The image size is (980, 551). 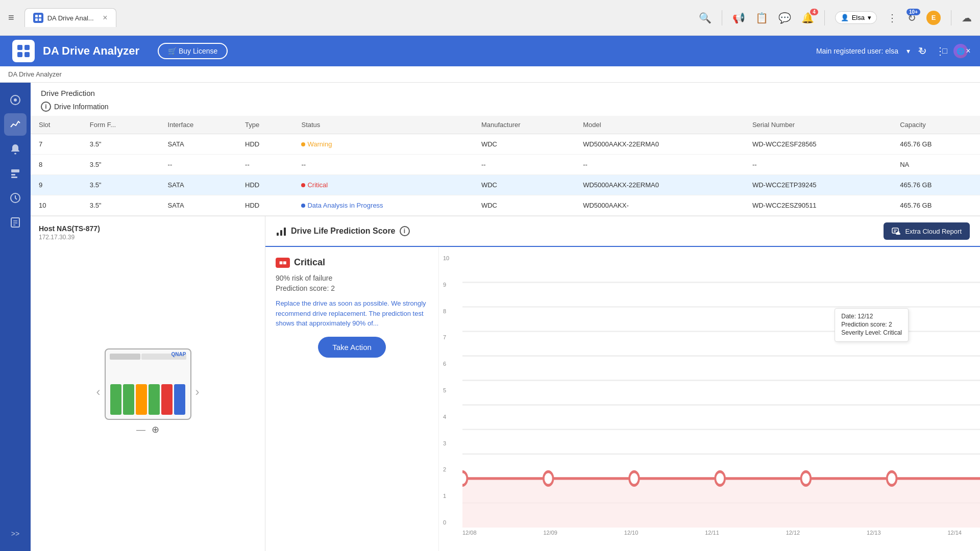 What do you see at coordinates (352, 288) in the screenshot?
I see `score-text: Prediction score: 2` at bounding box center [352, 288].